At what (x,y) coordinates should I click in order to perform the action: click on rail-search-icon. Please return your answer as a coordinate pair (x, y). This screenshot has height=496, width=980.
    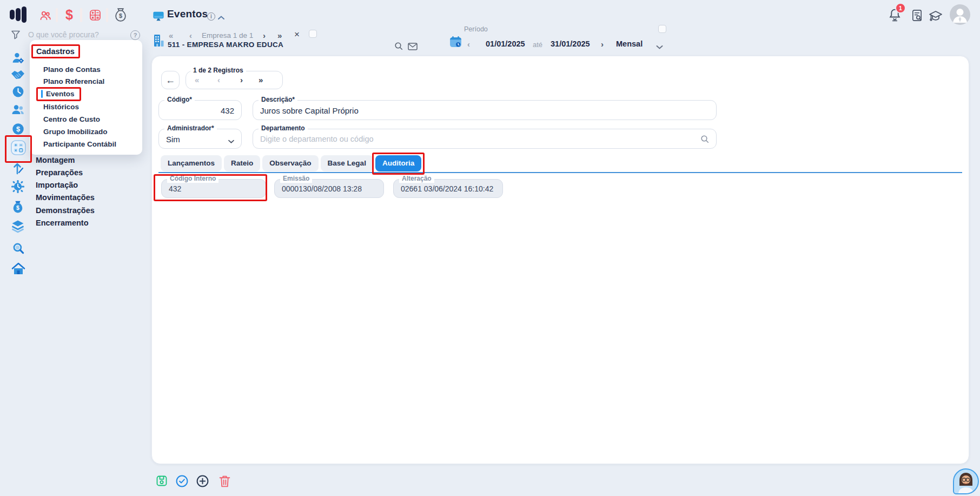
    Looking at the image, I should click on (18, 250).